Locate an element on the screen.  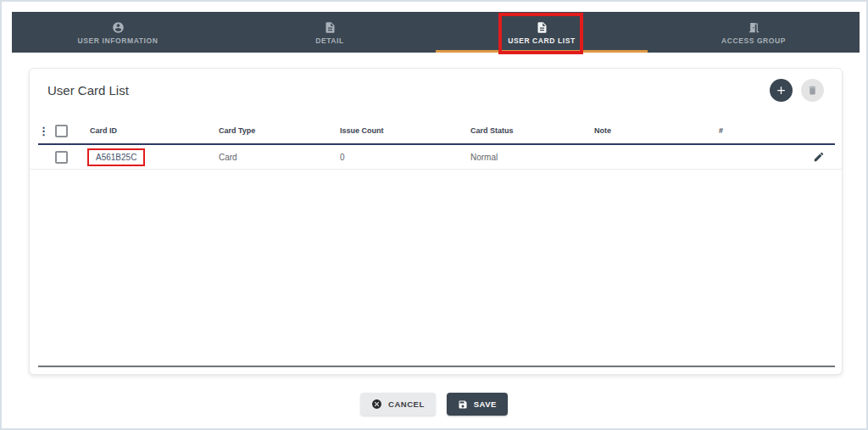
save-floppy-icon is located at coordinates (463, 405).